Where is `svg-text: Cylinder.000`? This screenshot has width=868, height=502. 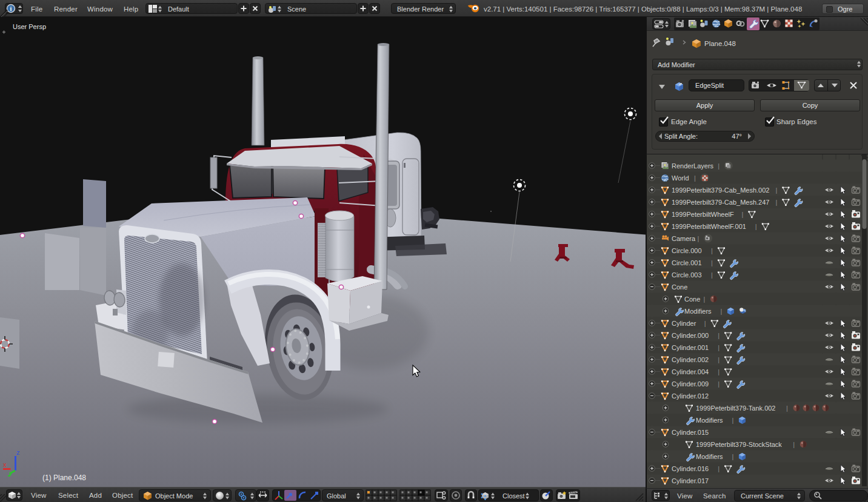 svg-text: Cylinder.000 is located at coordinates (690, 335).